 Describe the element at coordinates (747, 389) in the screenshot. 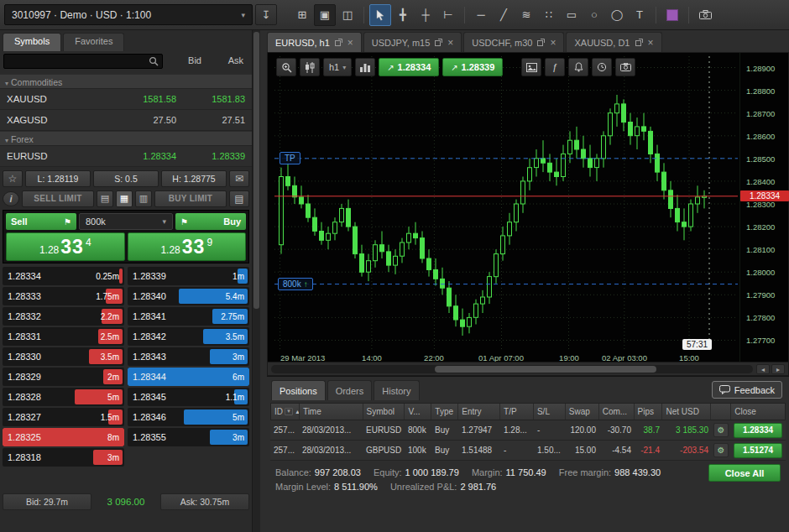

I see `feedback-button: Feedback` at that location.